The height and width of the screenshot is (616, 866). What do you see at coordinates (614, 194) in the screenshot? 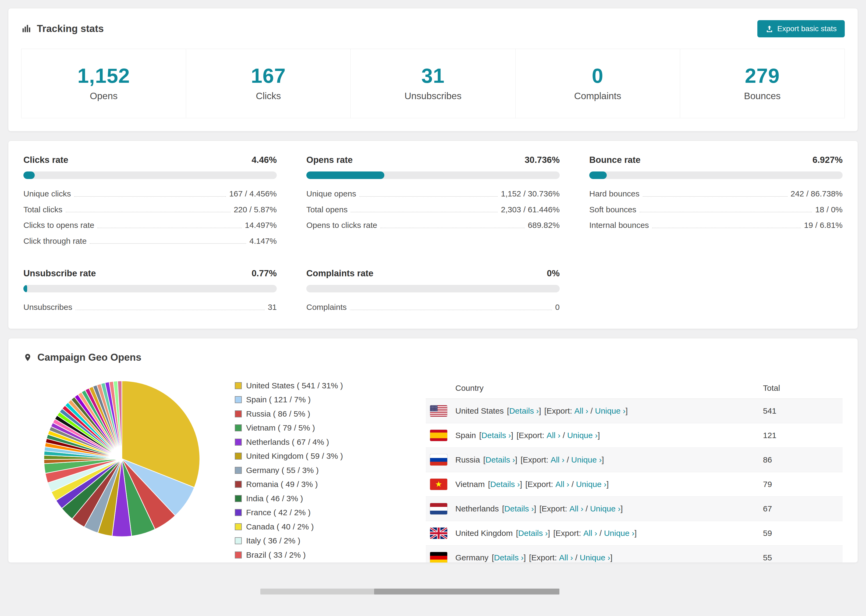
I see `rate-row-label: Hard bounces` at bounding box center [614, 194].